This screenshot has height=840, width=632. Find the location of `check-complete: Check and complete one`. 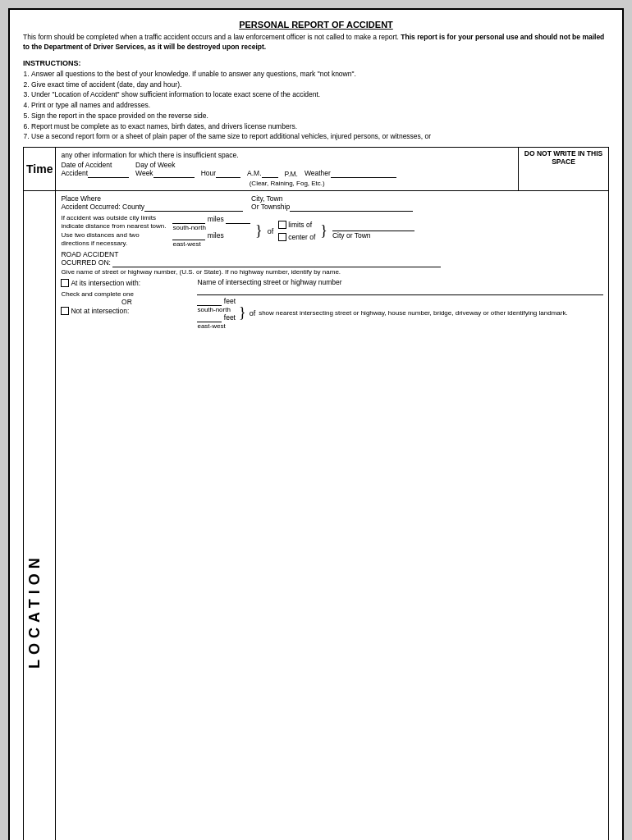

check-complete: Check and complete one is located at coordinates (126, 294).